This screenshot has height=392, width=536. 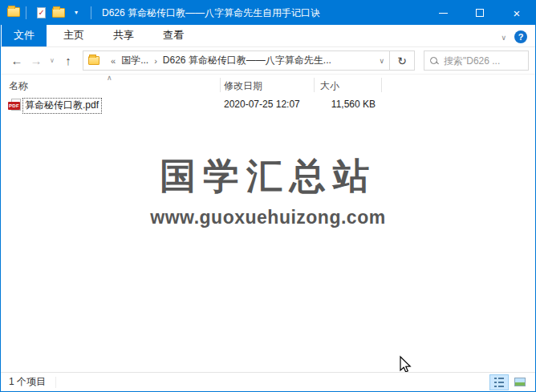 What do you see at coordinates (41, 13) in the screenshot?
I see `qat-properties-button: ✓` at bounding box center [41, 13].